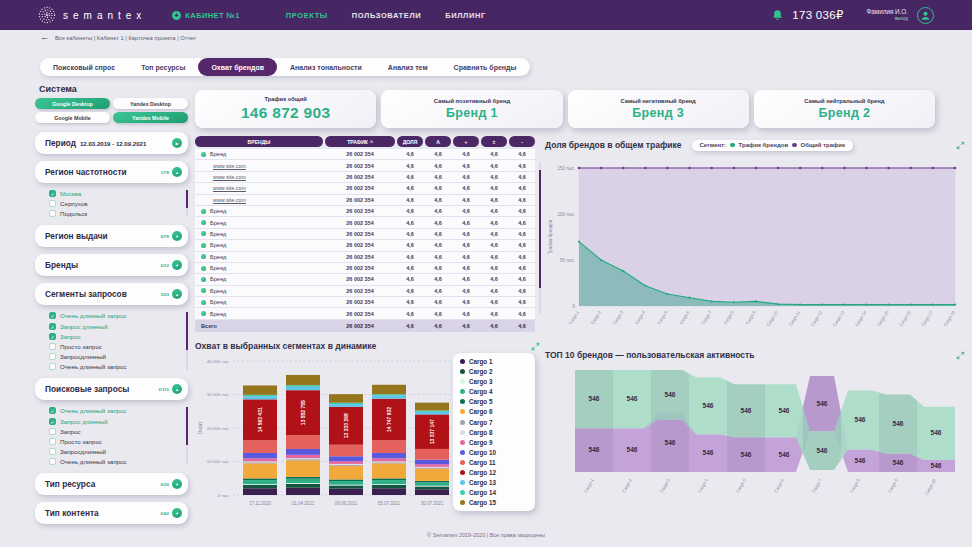 The height and width of the screenshot is (547, 972). I want to click on column-header-4: А, so click(438, 142).